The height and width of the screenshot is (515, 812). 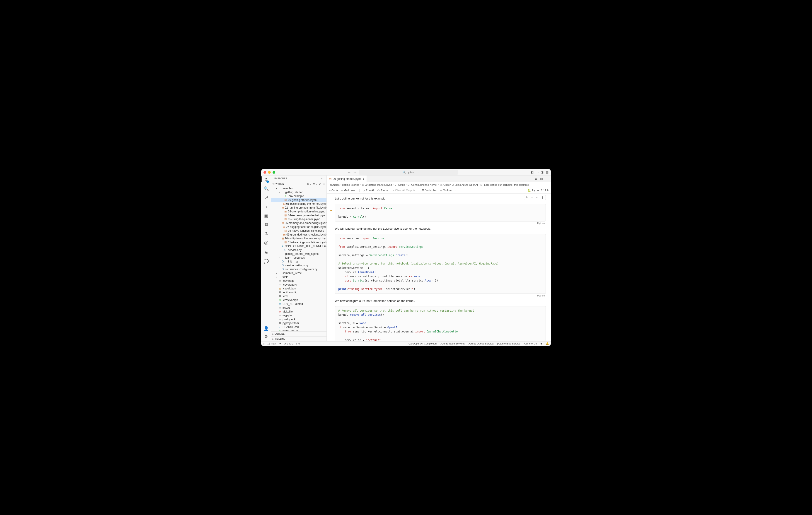 I want to click on status-notifications-icon: 🔔, so click(x=548, y=344).